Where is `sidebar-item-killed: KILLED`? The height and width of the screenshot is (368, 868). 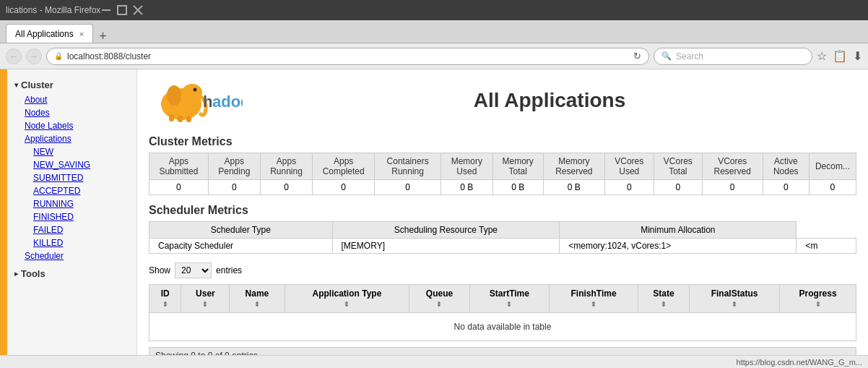
sidebar-item-killed: KILLED is located at coordinates (72, 243).